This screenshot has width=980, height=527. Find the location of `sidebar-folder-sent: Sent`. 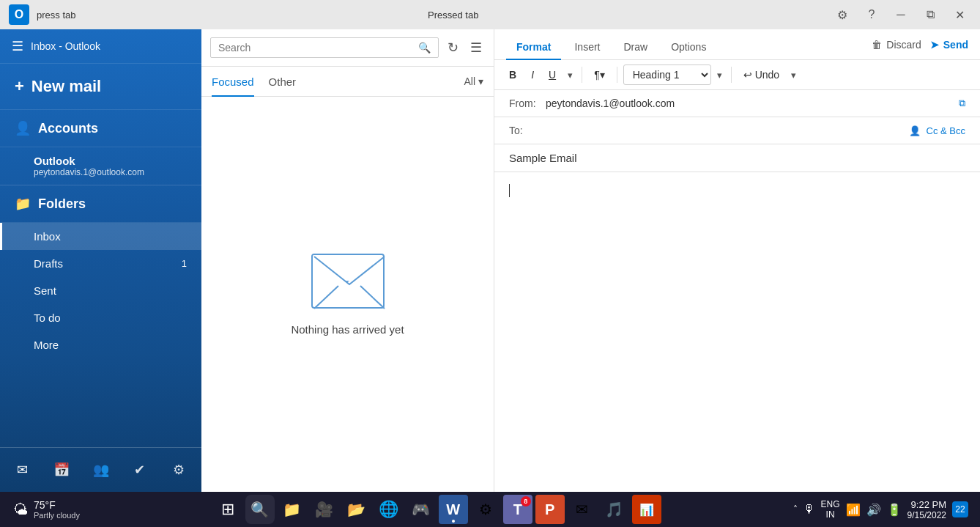

sidebar-folder-sent: Sent is located at coordinates (101, 290).